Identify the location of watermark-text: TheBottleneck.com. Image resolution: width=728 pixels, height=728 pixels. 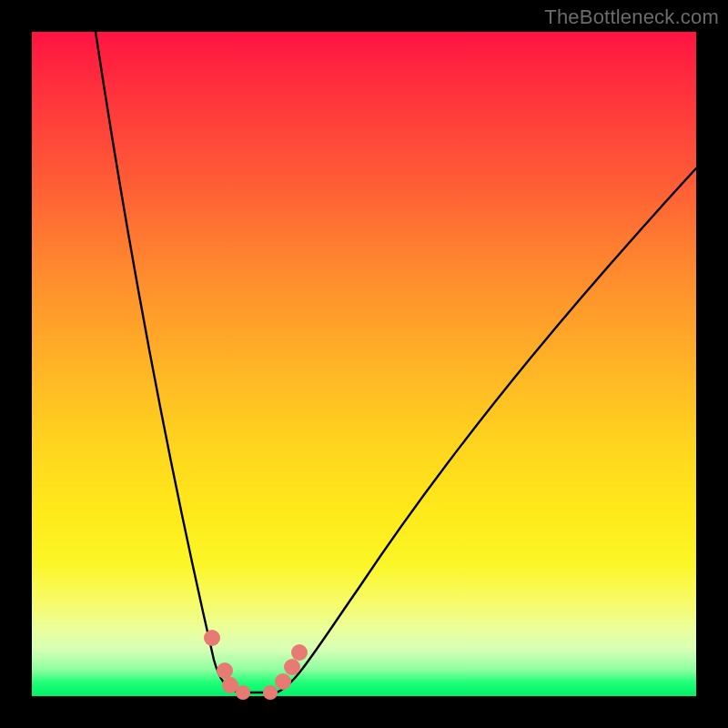
(632, 17).